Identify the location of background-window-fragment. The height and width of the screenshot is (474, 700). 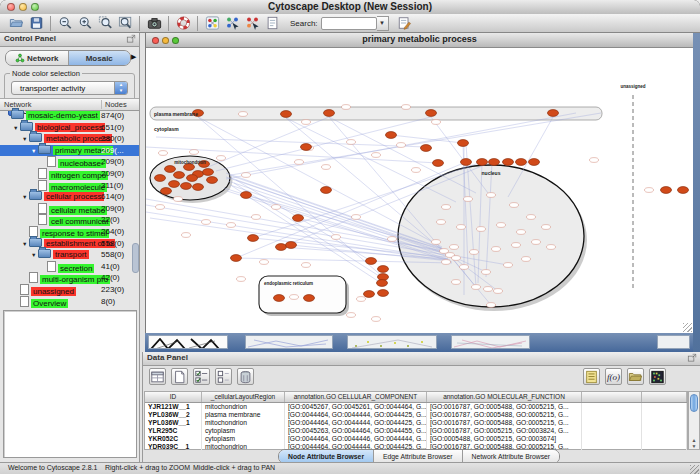
(188, 342).